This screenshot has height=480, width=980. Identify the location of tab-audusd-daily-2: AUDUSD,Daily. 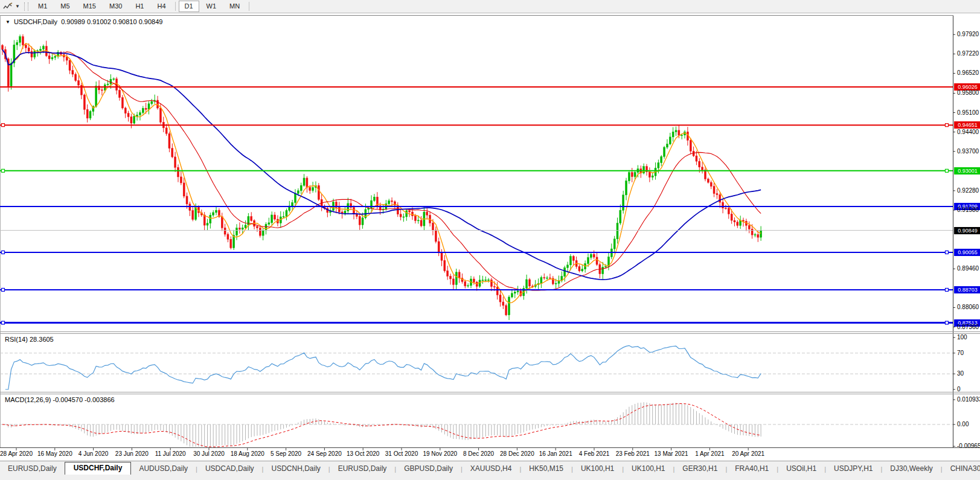
(163, 469).